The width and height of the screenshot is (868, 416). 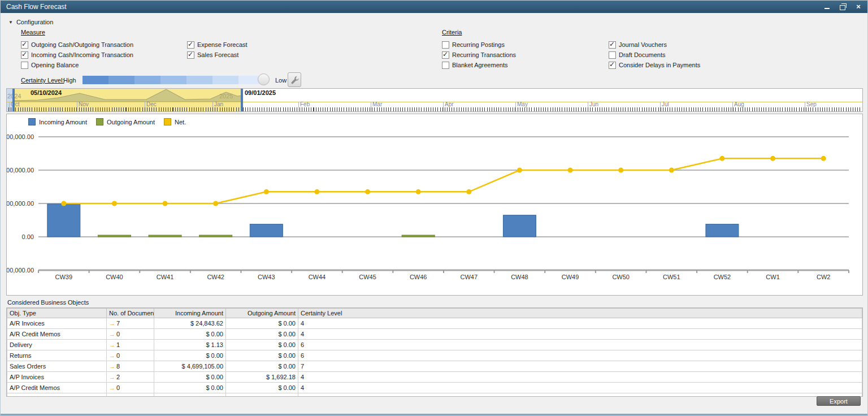 I want to click on wrench-icon, so click(x=295, y=80).